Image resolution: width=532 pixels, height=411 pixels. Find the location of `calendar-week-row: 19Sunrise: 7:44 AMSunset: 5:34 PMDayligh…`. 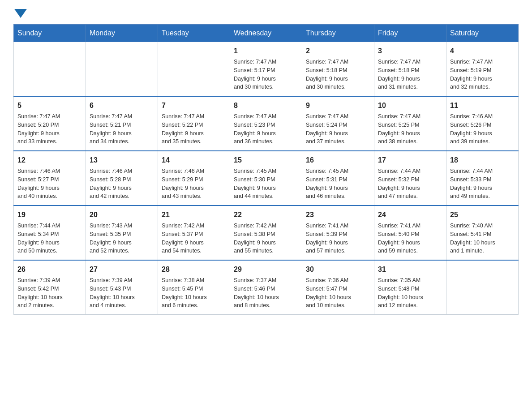

calendar-week-row: 19Sunrise: 7:44 AMSunset: 5:34 PMDayligh… is located at coordinates (266, 233).